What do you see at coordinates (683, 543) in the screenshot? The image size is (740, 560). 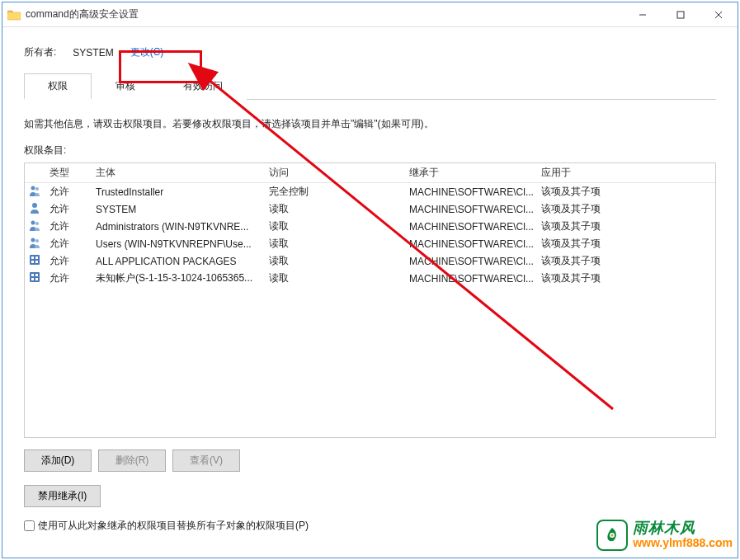 I see `watermark-url: www.ylmf888.com` at bounding box center [683, 543].